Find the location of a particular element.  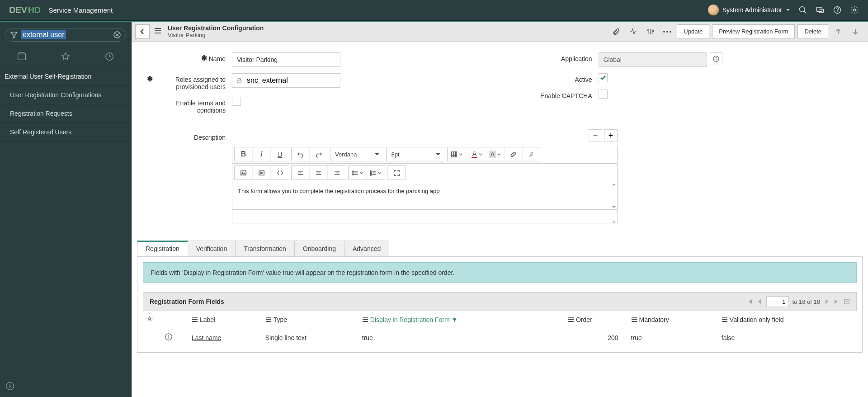

align-center-button is located at coordinates (319, 173).